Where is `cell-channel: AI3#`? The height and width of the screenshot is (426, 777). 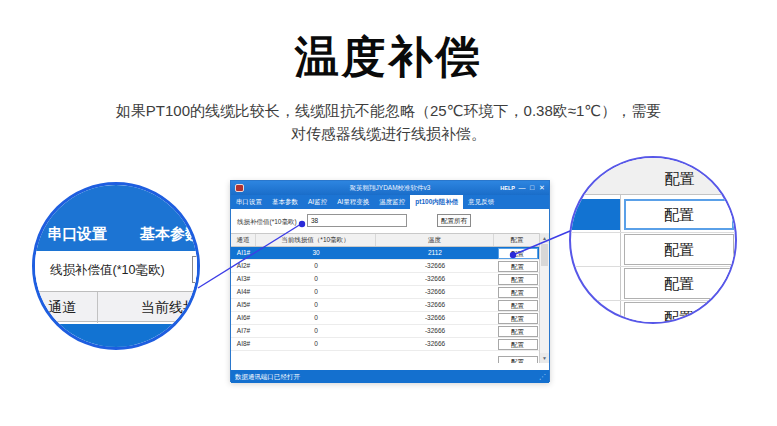
cell-channel: AI3# is located at coordinates (244, 279).